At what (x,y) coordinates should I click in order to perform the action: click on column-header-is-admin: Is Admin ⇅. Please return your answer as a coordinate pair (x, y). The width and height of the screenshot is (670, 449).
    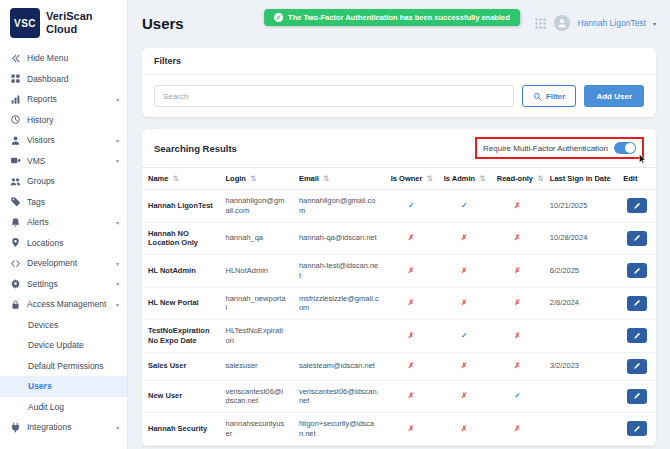
    Looking at the image, I should click on (464, 179).